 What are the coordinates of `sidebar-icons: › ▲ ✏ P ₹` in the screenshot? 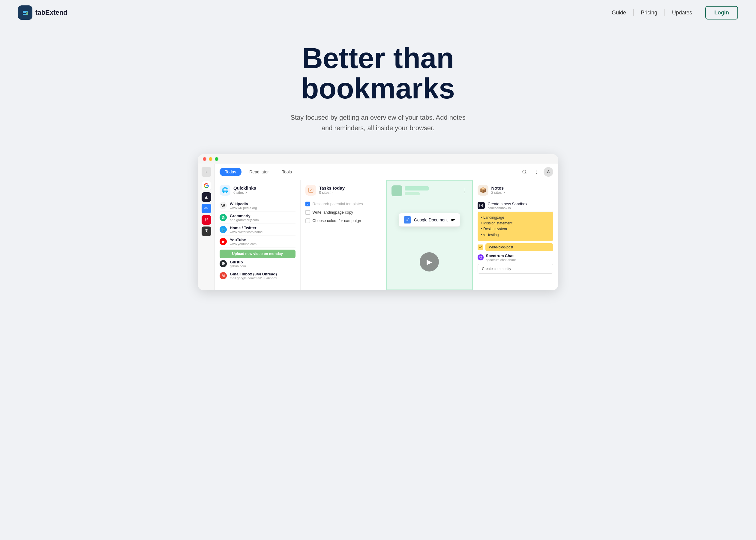 It's located at (206, 227).